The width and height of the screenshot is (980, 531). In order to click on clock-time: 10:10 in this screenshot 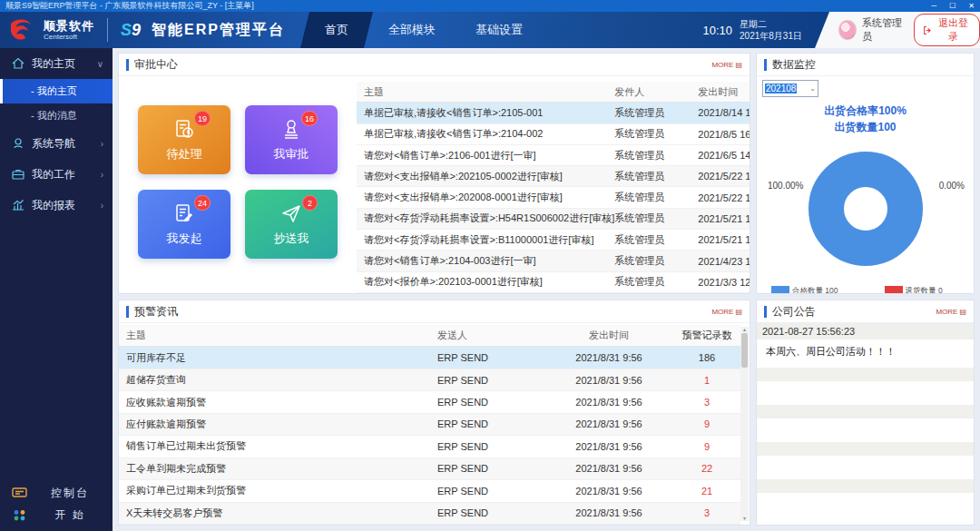, I will do `click(719, 31)`.